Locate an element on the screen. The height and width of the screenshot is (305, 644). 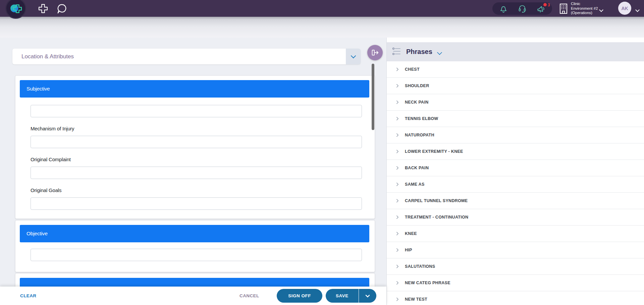
phrase-label: LOWER EXTREMITY - KNEE is located at coordinates (434, 151).